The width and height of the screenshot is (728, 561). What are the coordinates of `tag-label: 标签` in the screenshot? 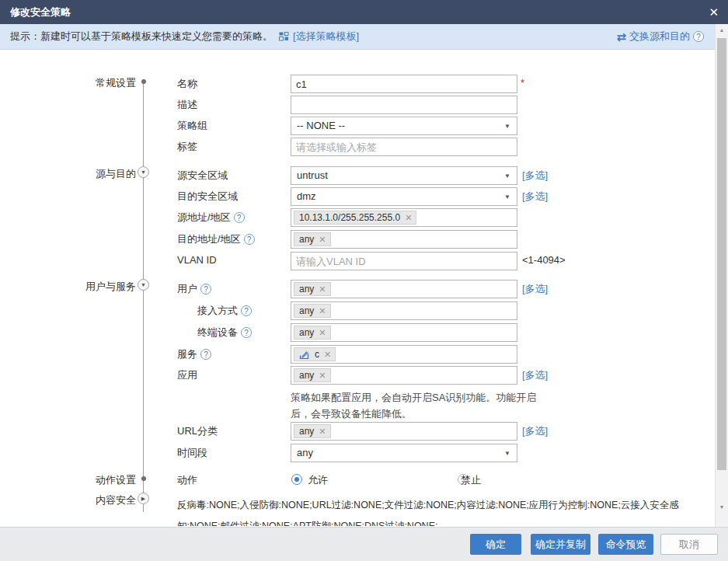 It's located at (187, 147).